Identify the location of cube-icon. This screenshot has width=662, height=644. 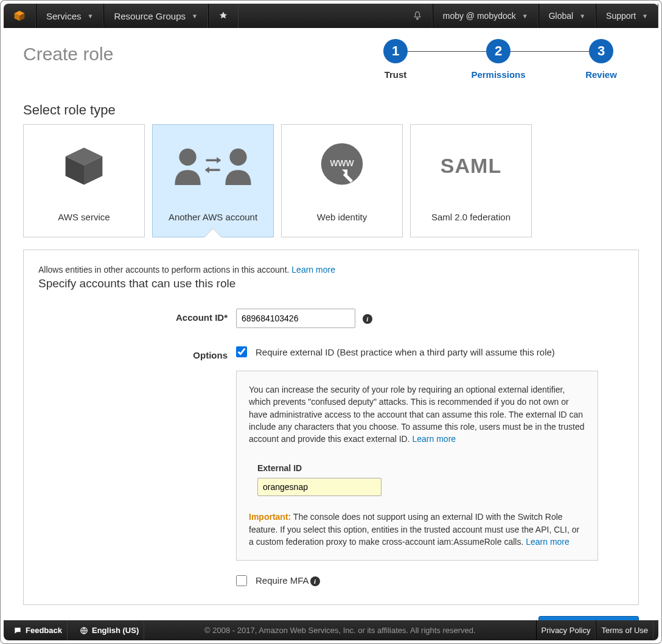
(19, 16).